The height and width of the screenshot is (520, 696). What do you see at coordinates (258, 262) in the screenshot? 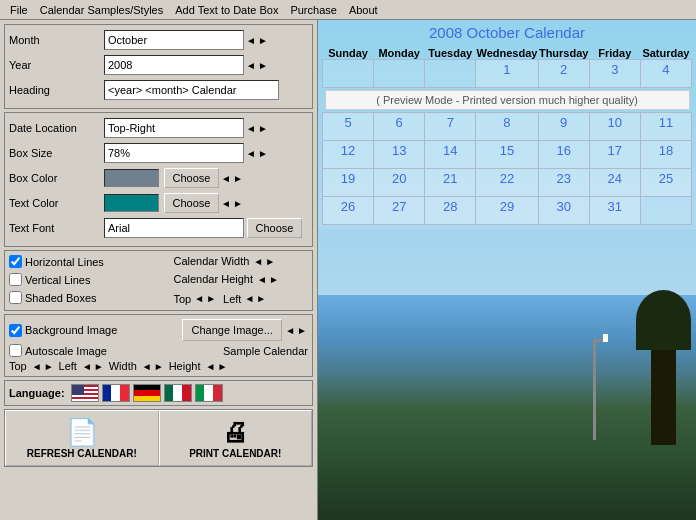
I see `cal-width-prev-btn: ◄` at bounding box center [258, 262].